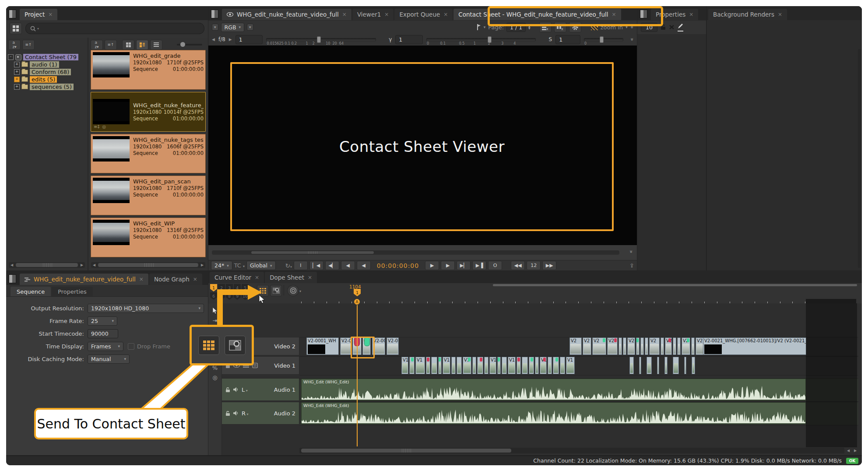 The image size is (868, 474). Describe the element at coordinates (239, 265) in the screenshot. I see `tc-mode-dropdown: TC ▾` at that location.